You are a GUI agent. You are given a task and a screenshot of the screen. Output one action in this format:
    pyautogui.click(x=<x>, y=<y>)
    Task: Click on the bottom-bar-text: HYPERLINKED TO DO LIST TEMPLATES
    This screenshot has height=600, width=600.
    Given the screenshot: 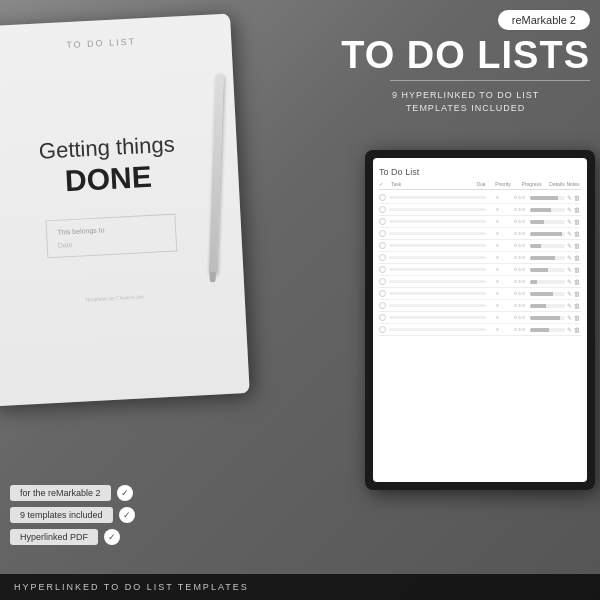 What is the action you would take?
    pyautogui.click(x=300, y=587)
    